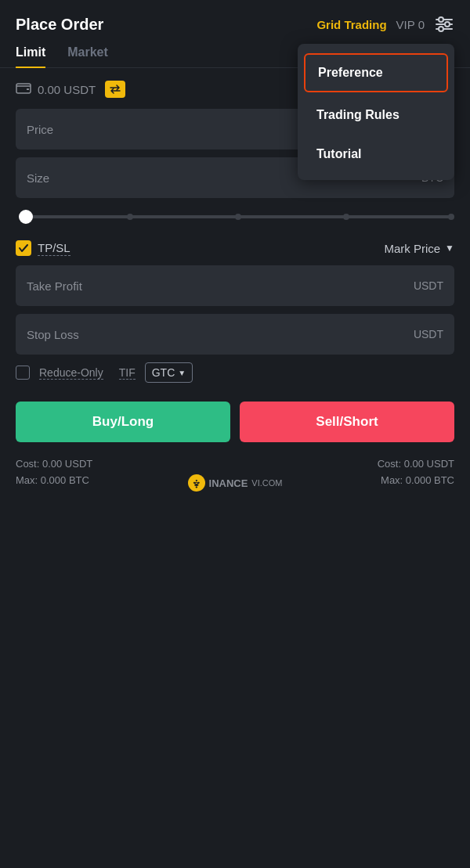 This screenshot has width=470, height=868. Describe the element at coordinates (235, 483) in the screenshot. I see `max-row: Max: 0.000 BTC B INANCE VI.COM Max: 0.00…` at that location.